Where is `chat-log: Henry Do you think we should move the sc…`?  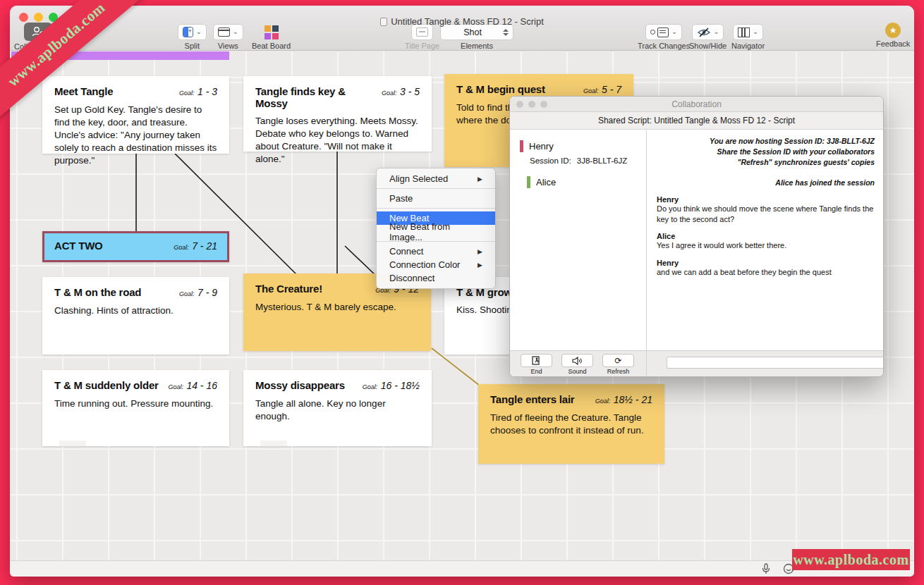
chat-log: Henry Do you think we should move the sc… is located at coordinates (766, 237).